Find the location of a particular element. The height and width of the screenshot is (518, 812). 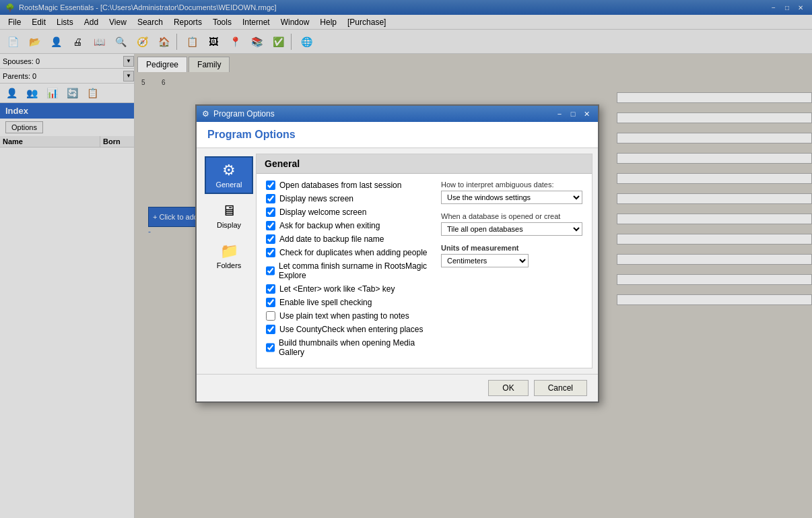

units-section: Units of measurement CentimetersInches is located at coordinates (512, 256).